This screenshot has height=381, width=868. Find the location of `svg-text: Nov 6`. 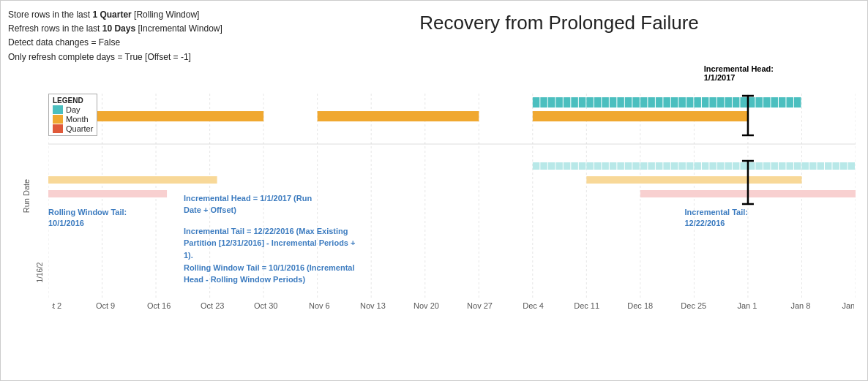

svg-text: Nov 6 is located at coordinates (319, 306).